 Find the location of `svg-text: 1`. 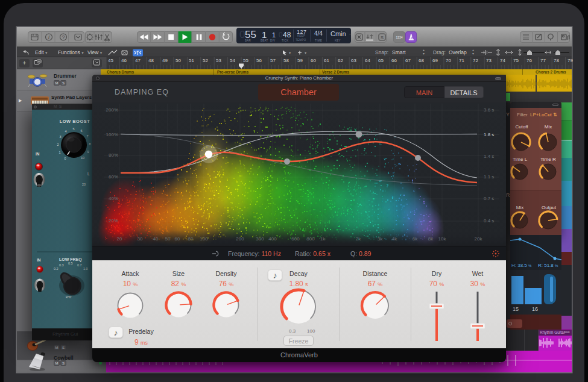

svg-text: 1 is located at coordinates (59, 152).